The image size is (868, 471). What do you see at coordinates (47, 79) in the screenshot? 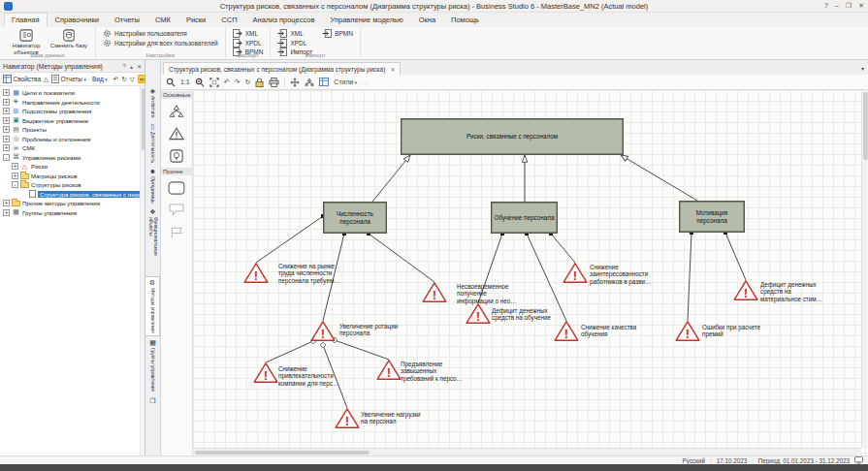
I see `risk-model-icon: △` at bounding box center [47, 79].